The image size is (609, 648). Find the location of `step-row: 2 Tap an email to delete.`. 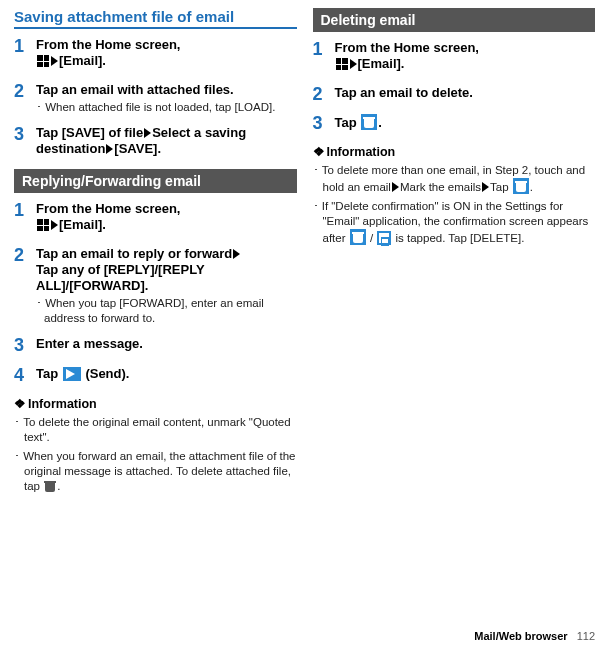

step-row: 2 Tap an email to delete. is located at coordinates (454, 95).